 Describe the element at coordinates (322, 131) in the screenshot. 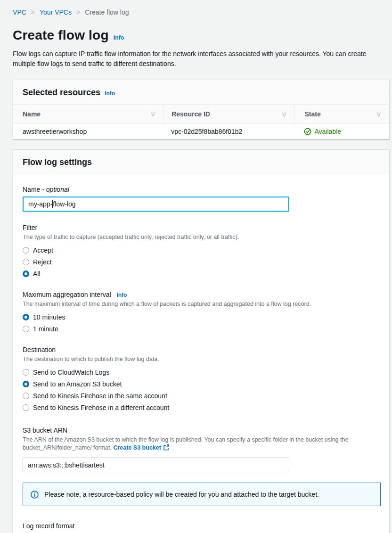

I see `status-badge: Available` at that location.